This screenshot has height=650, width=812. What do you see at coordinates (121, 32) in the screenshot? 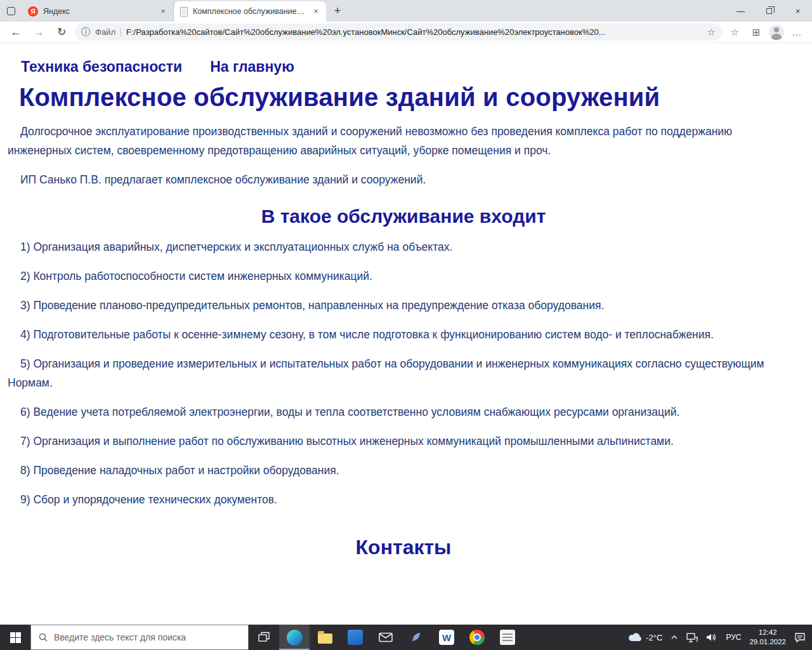
I see `url-divider` at bounding box center [121, 32].